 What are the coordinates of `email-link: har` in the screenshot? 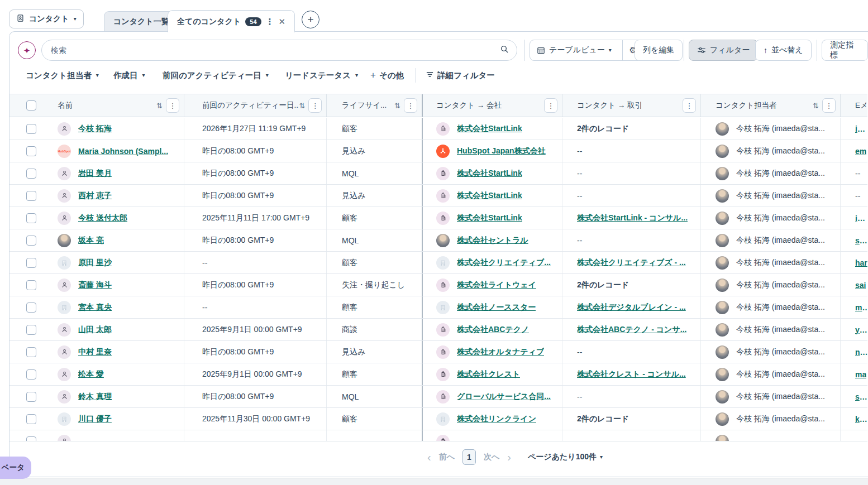 It's located at (861, 263).